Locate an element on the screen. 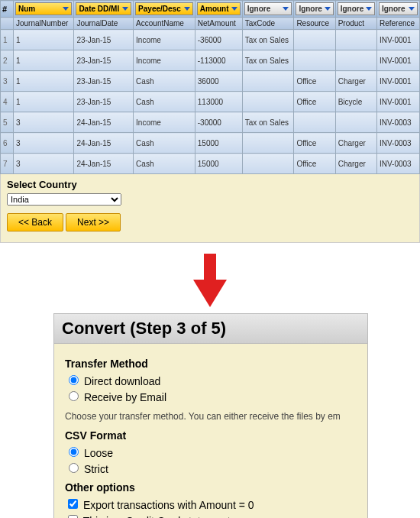  row-number: 6 is located at coordinates (8, 144).